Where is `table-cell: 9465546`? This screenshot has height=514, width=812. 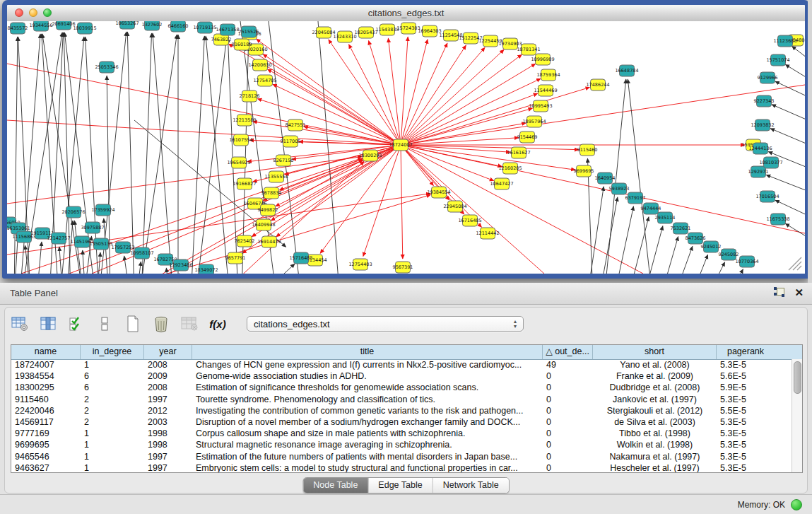
table-cell: 9465546 is located at coordinates (46, 457).